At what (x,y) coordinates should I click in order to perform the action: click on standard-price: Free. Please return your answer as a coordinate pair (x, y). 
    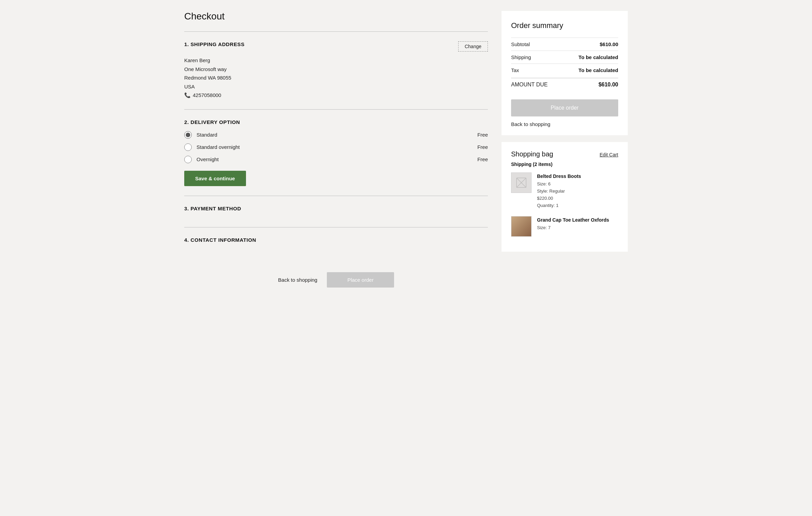
    Looking at the image, I should click on (482, 135).